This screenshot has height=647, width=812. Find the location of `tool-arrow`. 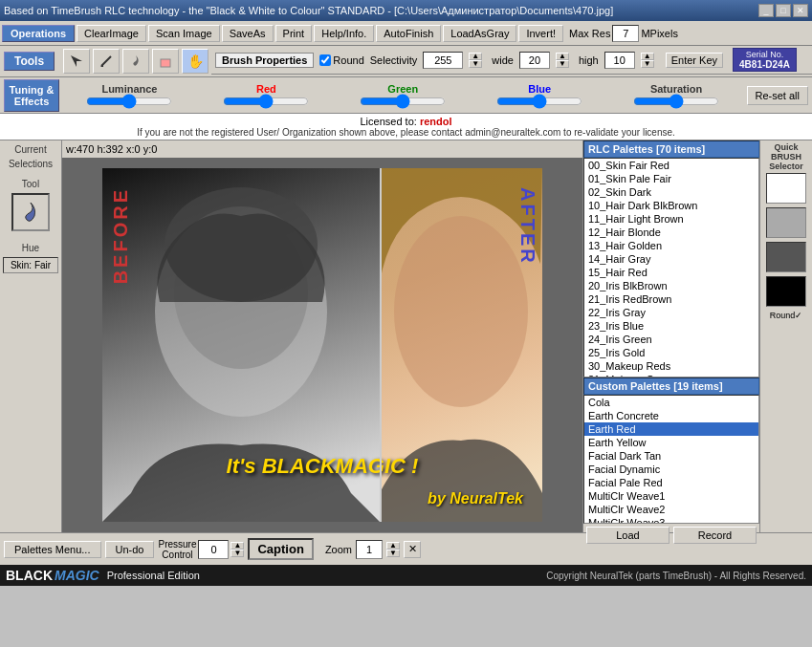

tool-arrow is located at coordinates (77, 61).